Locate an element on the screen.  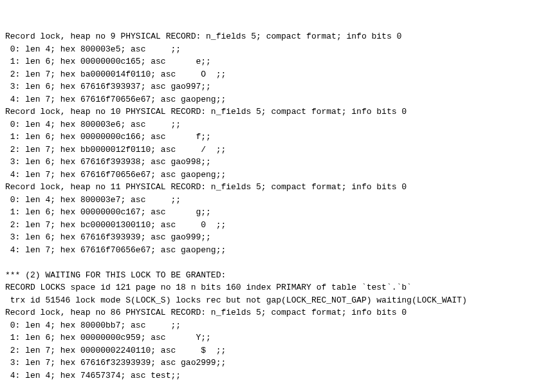
log-line: 2: len 7; hex ba0000014f0110; asc O ;; is located at coordinates (267, 75).